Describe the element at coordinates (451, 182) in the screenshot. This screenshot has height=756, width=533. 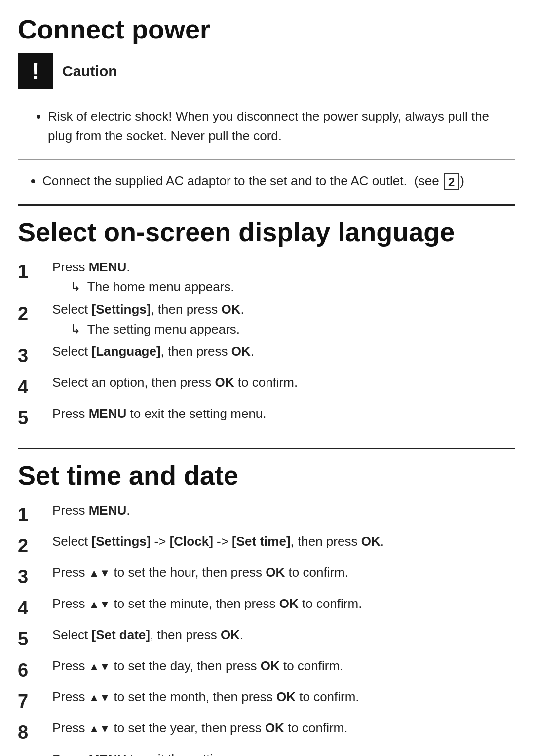
I see `ref-box: 2` at that location.